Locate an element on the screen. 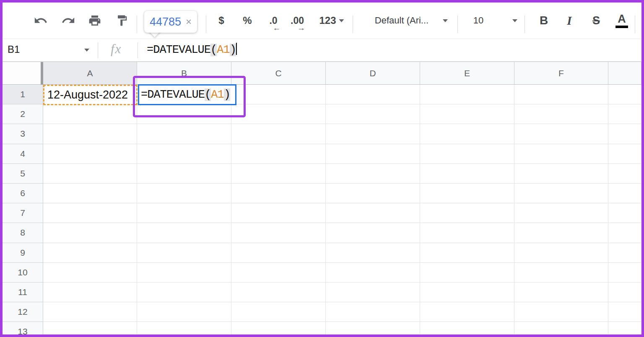 Image resolution: width=644 pixels, height=337 pixels. row-header-3: 3 is located at coordinates (23, 134).